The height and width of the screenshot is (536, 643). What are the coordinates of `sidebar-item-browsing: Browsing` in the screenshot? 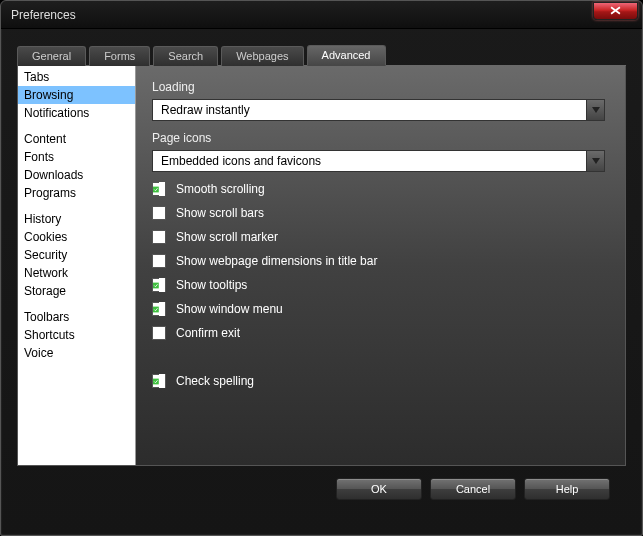 It's located at (76, 95).